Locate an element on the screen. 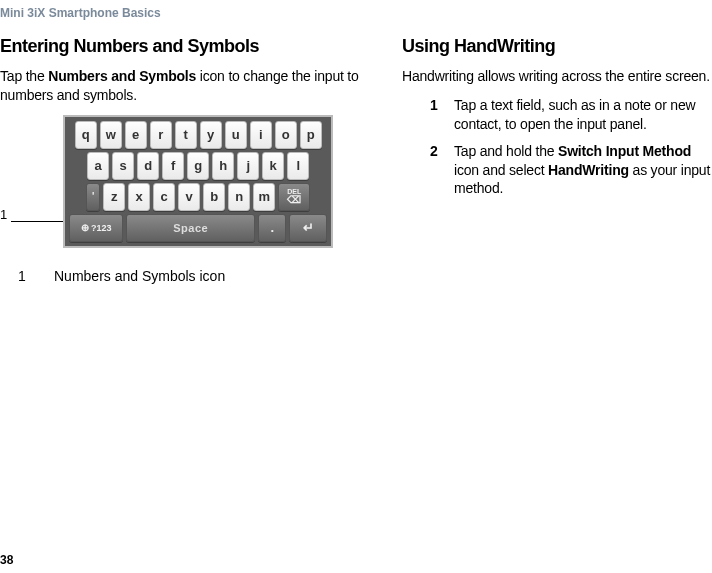 This screenshot has height=573, width=712. steps-list: 1 Tap a text field, such as in a note or… is located at coordinates (571, 147).